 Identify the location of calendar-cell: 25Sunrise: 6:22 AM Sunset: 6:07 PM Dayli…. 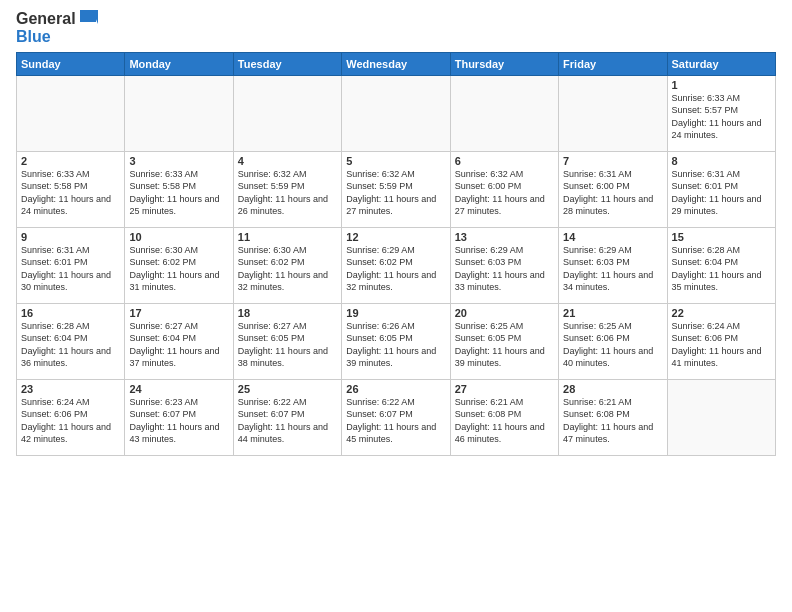
(287, 417).